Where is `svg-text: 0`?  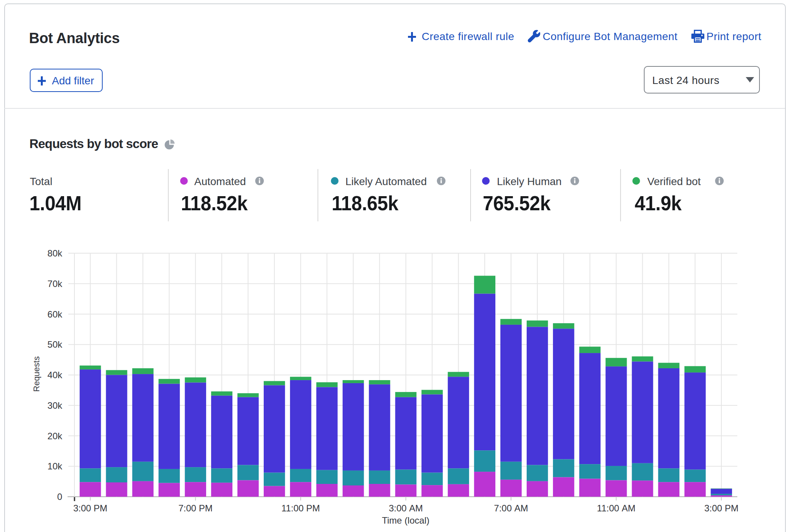
svg-text: 0 is located at coordinates (60, 497).